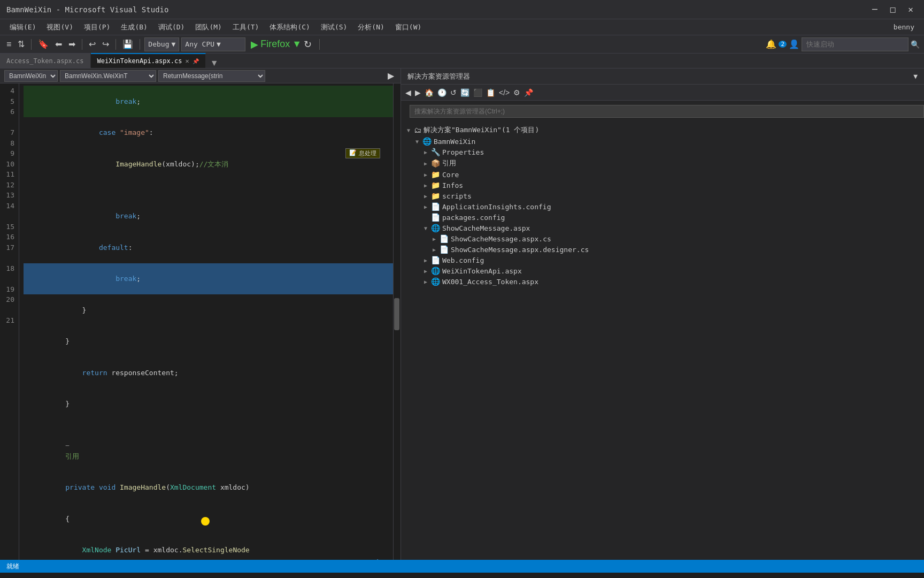 This screenshot has height=578, width=924. What do you see at coordinates (457, 196) in the screenshot?
I see `scripts-label: scripts` at bounding box center [457, 196].